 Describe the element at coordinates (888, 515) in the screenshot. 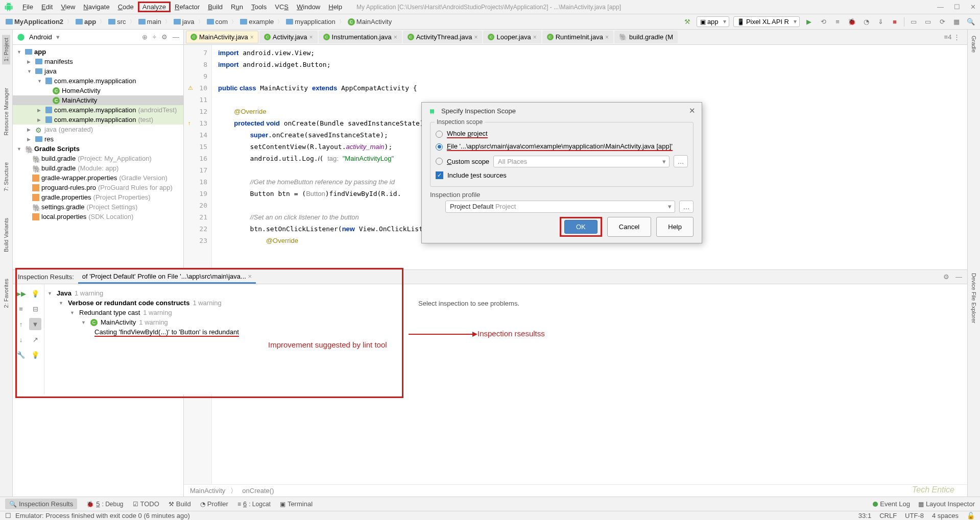

I see `line-ending: CRLF` at that location.